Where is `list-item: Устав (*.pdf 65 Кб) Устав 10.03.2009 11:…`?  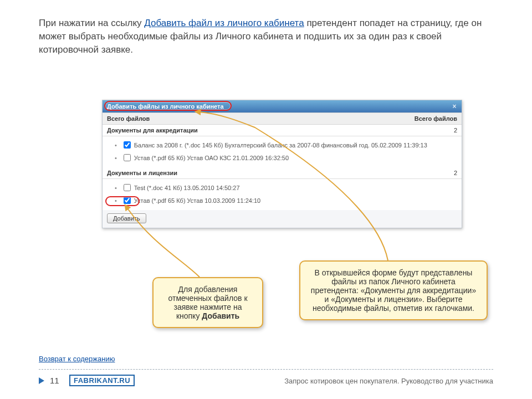 list-item: Устав (*.pdf 65 Кб) Устав 10.03.2009 11:… is located at coordinates (282, 201).